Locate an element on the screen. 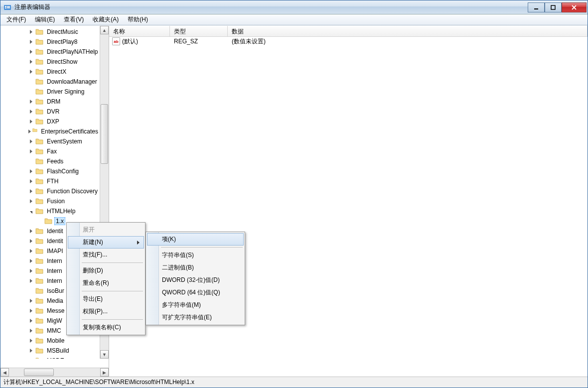 The width and height of the screenshot is (588, 388). tree-item: DirectPlayNATHelp is located at coordinates (50, 52).